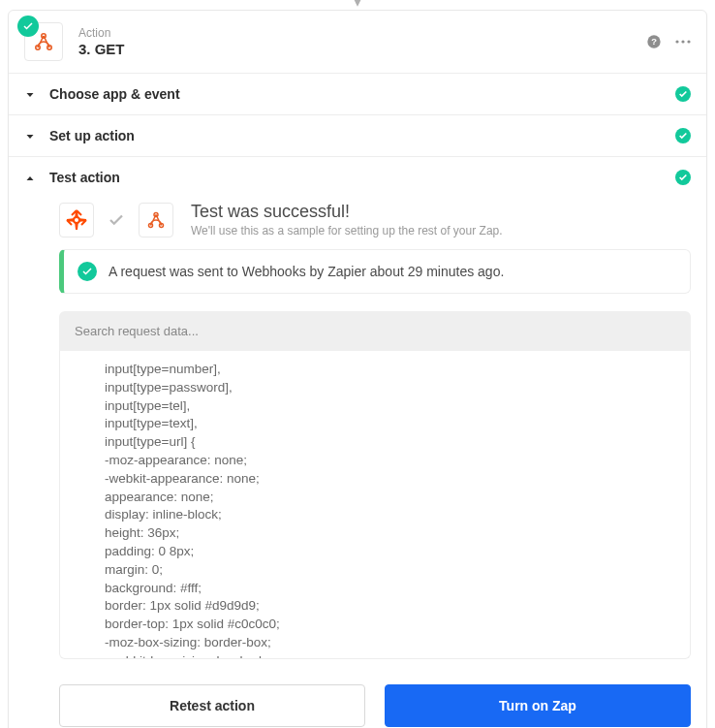 The image size is (715, 728). What do you see at coordinates (388, 553) in the screenshot?
I see `response-data-line: padding: 0 8px;` at bounding box center [388, 553].